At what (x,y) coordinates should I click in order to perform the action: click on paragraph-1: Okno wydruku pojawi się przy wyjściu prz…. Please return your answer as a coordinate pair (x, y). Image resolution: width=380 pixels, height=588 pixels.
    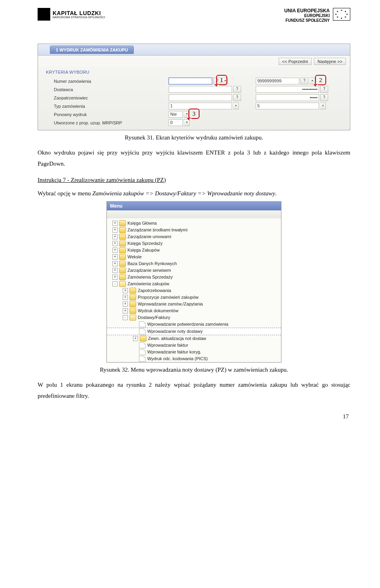
    Looking at the image, I should click on (194, 158).